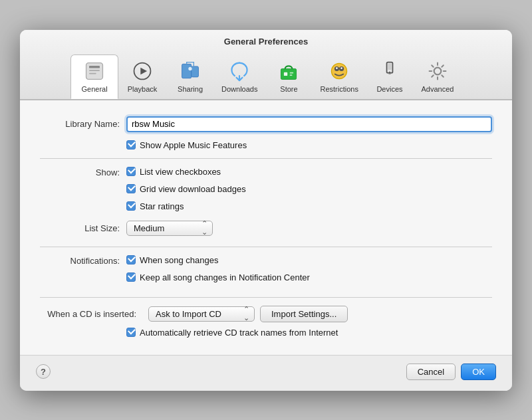  What do you see at coordinates (289, 89) in the screenshot?
I see `tab-store-label: Store` at bounding box center [289, 89].